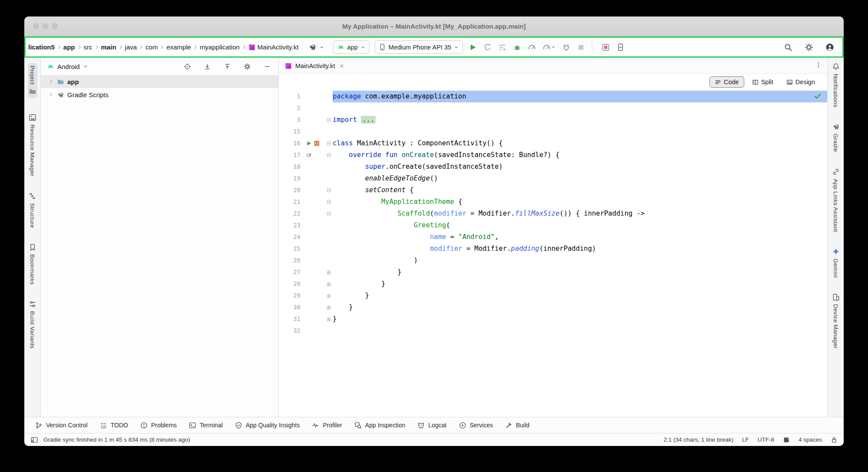  What do you see at coordinates (553, 143) in the screenshot?
I see `code-line-16: 16class MainActivity : ComponentActivity…` at bounding box center [553, 143].